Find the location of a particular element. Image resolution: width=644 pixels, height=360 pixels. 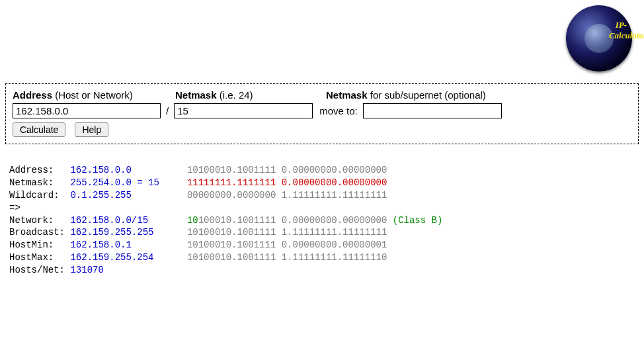

logo-text-1: IP- is located at coordinates (622, 25).